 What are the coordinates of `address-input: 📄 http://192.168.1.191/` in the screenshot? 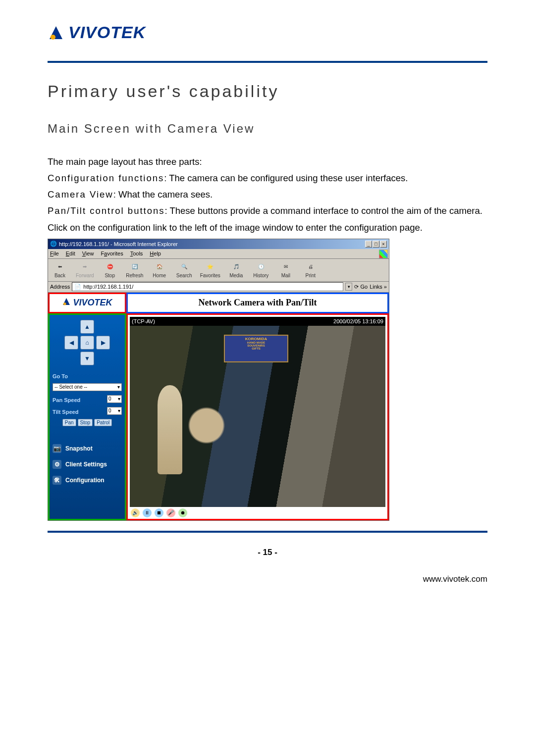 It's located at (208, 287).